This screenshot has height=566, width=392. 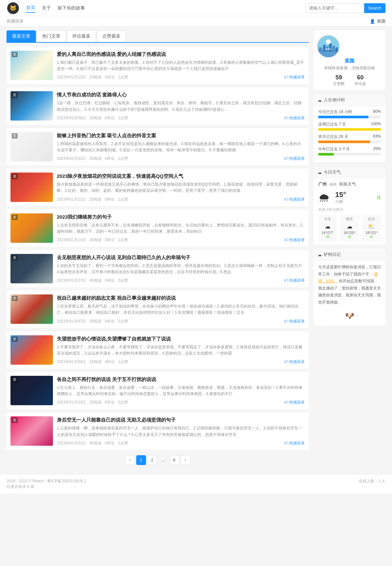 I want to click on next-page-btn: ›, so click(x=186, y=460).